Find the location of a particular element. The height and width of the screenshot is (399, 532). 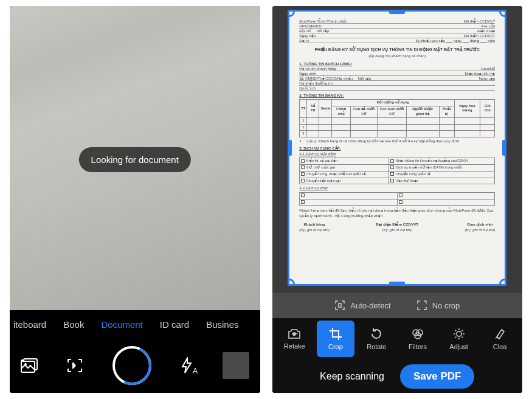

no-crop-button: No crop is located at coordinates (438, 305).